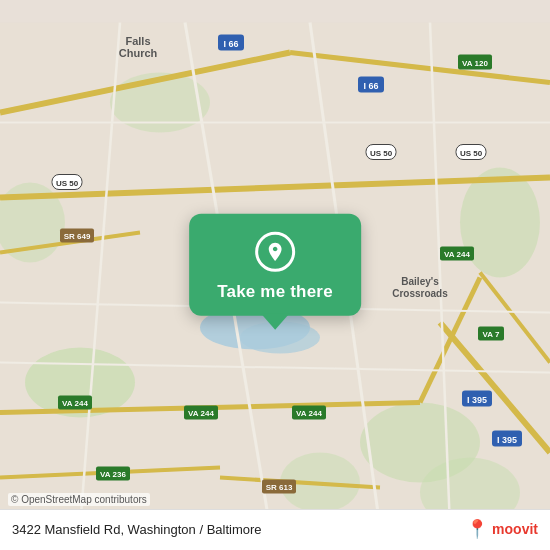  Describe the element at coordinates (420, 294) in the screenshot. I see `svg-text: Crossroads` at that location.